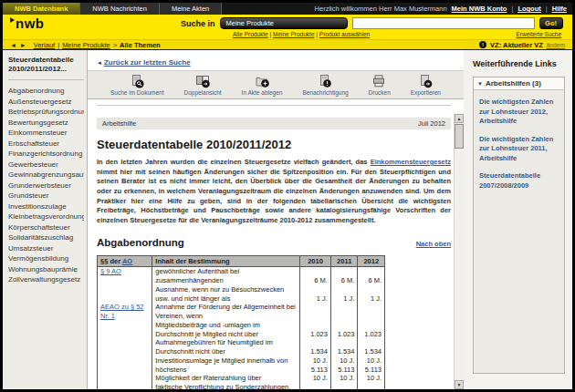 This screenshot has height=392, width=575. I want to click on sidebar-item: Vermögensbildung, so click(46, 259).